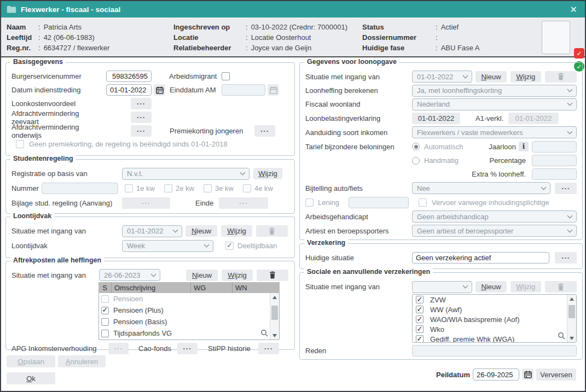  What do you see at coordinates (420, 309) in the screenshot?
I see `ww-awf-checkbox` at bounding box center [420, 309].